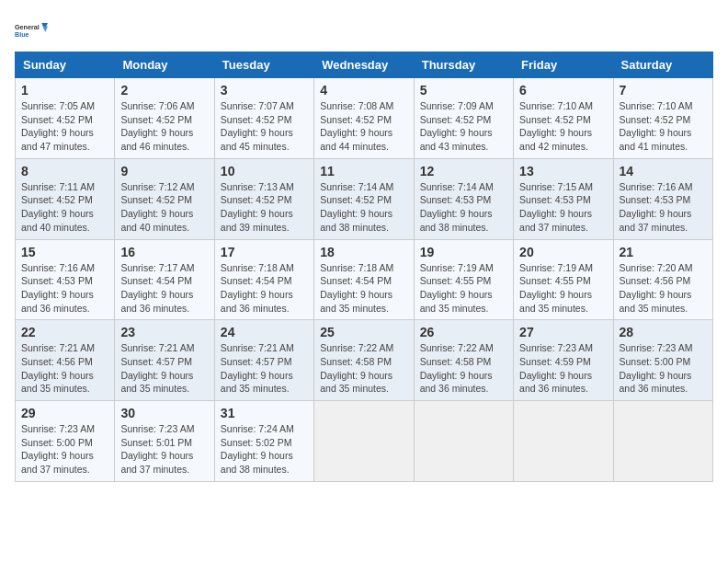 Image resolution: width=728 pixels, height=563 pixels. What do you see at coordinates (664, 332) in the screenshot?
I see `day-number: 28` at bounding box center [664, 332].